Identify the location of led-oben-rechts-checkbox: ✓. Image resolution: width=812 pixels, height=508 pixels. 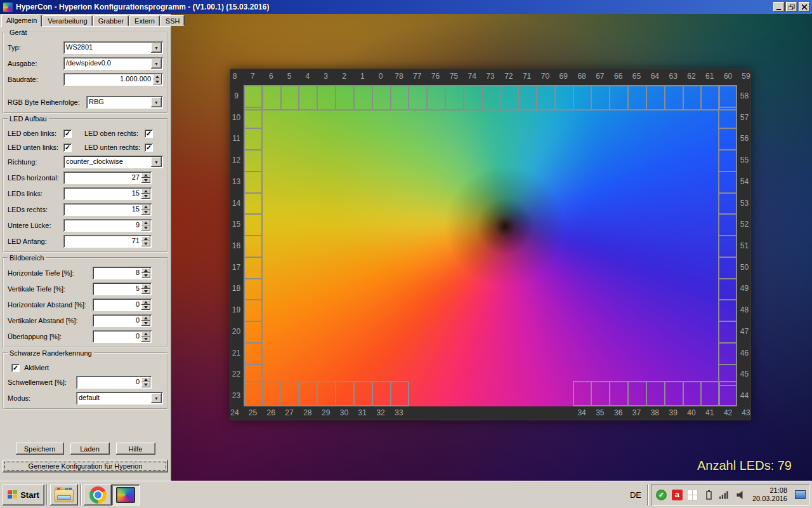
(148, 133).